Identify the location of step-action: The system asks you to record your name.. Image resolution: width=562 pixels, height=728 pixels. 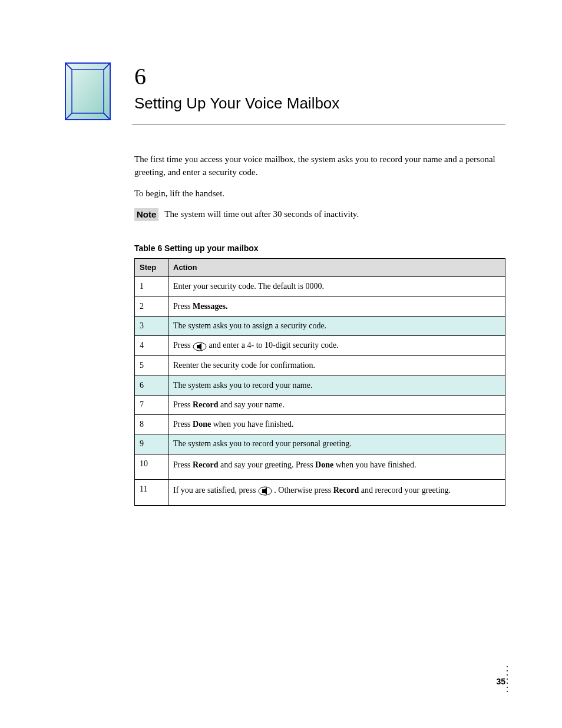
(337, 386).